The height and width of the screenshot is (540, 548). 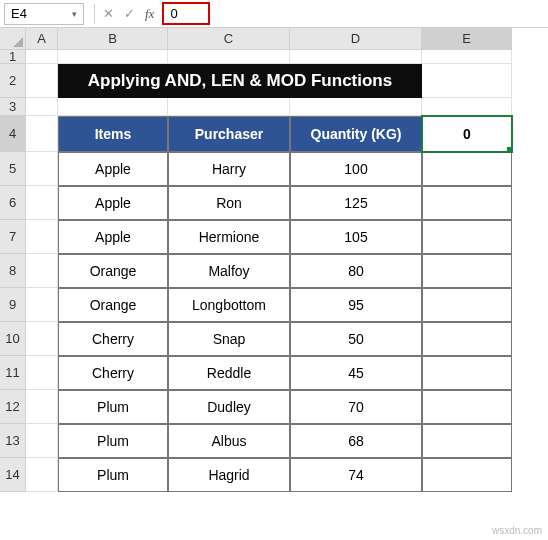 What do you see at coordinates (229, 134) in the screenshot?
I see `table-header-purchaser: Purchaser` at bounding box center [229, 134].